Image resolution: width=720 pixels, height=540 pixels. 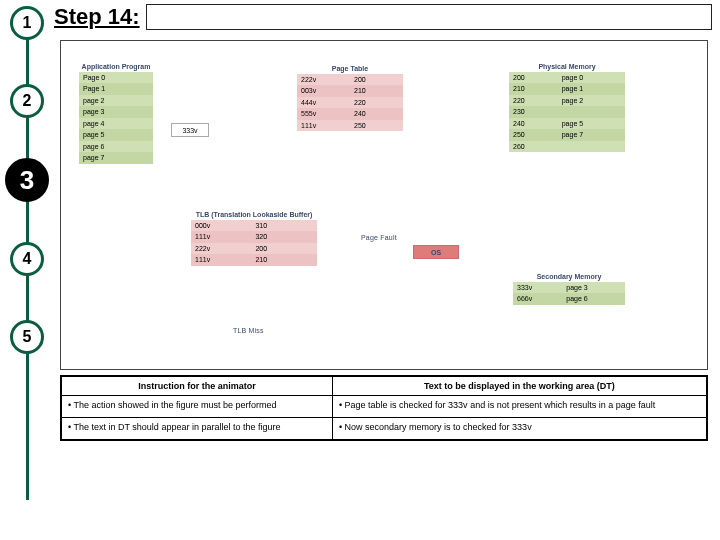 What do you see at coordinates (254, 244) in the screenshot?
I see `tlb-table: 000v310 111v320 222v200 111v210` at bounding box center [254, 244].